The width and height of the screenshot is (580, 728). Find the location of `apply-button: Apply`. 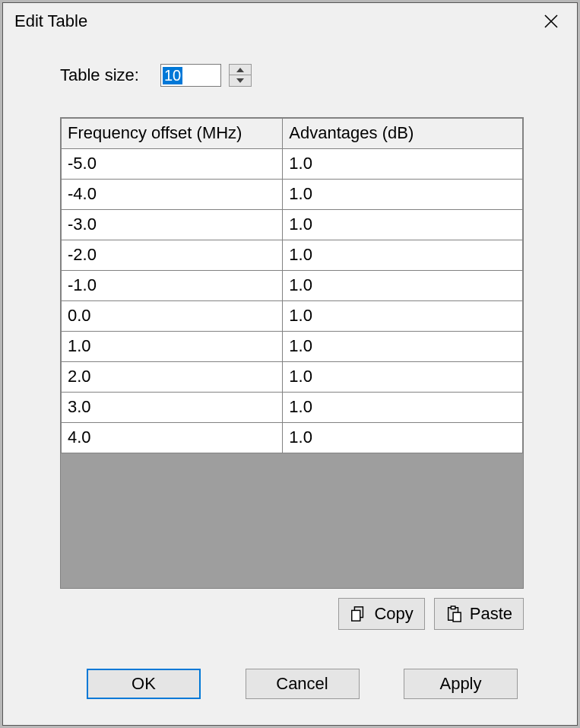

apply-button: Apply is located at coordinates (461, 684).